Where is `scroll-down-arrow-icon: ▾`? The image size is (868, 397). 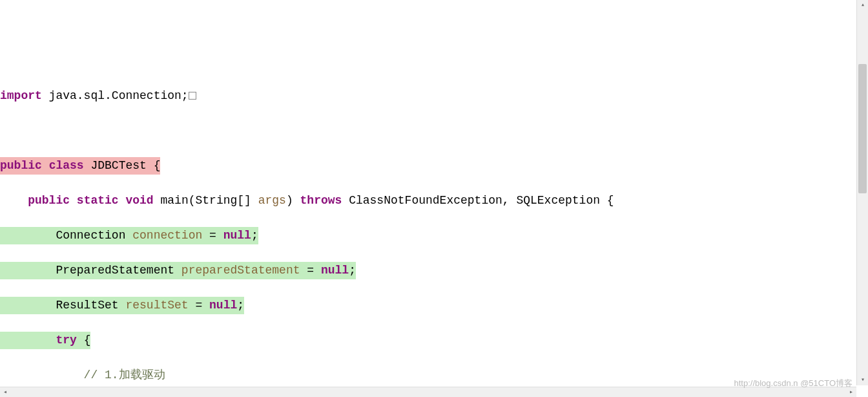
scroll-down-arrow-icon: ▾ is located at coordinates (863, 380).